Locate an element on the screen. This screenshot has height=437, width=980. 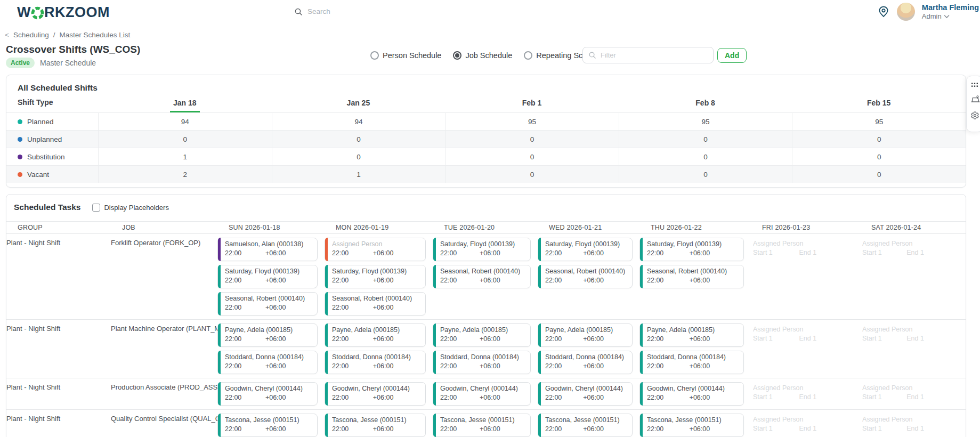
group-cell: Plant - Night Shift is located at coordinates (59, 425).